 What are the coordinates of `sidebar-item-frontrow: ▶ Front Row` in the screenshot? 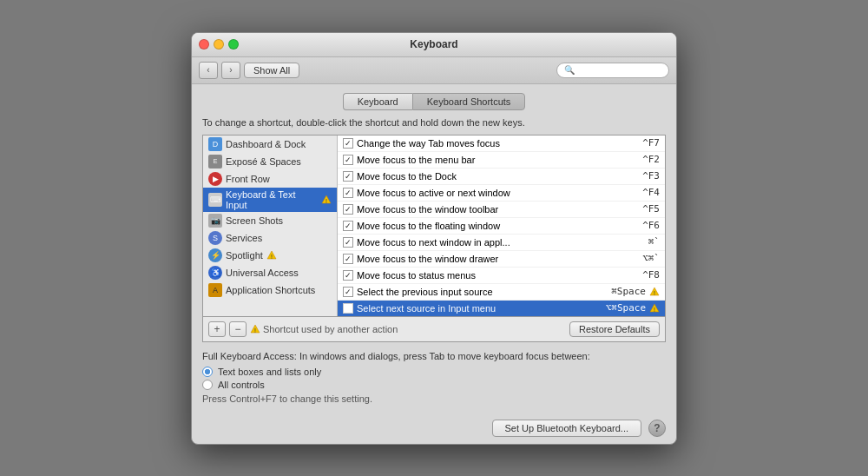 It's located at (270, 179).